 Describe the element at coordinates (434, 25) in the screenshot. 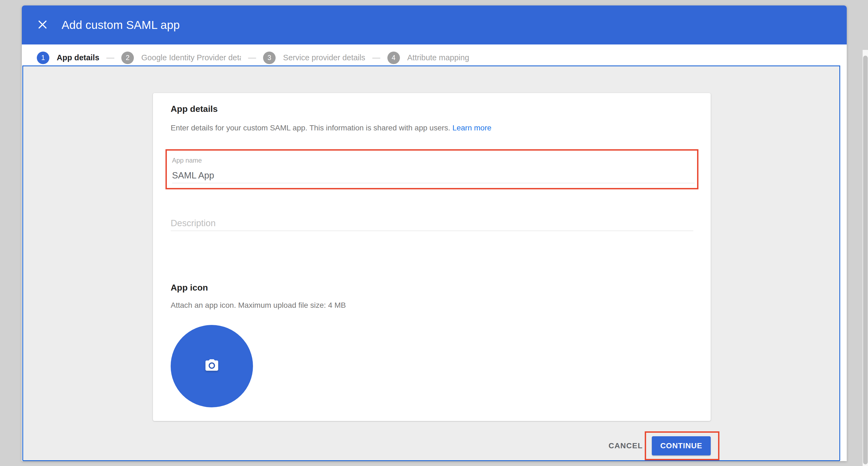

I see `dialog-header: Add custom SAML app` at that location.